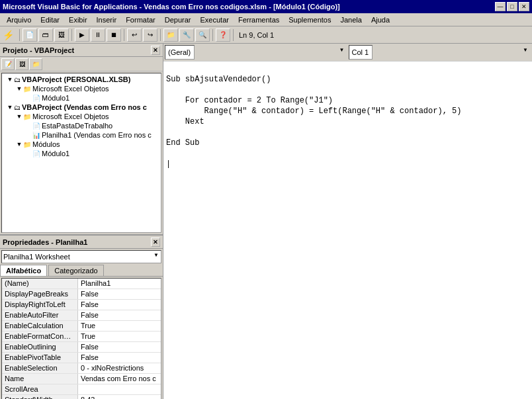 This screenshot has height=399, width=532. I want to click on props-row-6: EnableOutliningFalse, so click(81, 347).